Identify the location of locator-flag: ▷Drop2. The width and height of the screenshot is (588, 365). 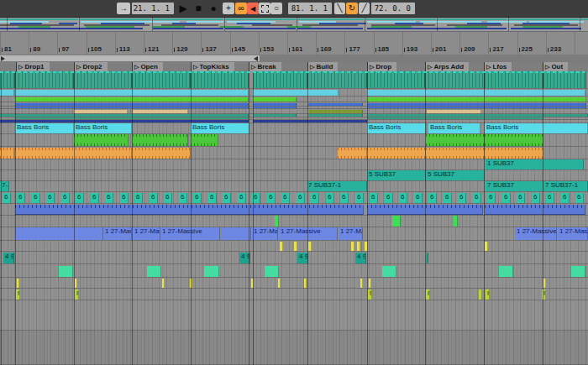
(91, 67).